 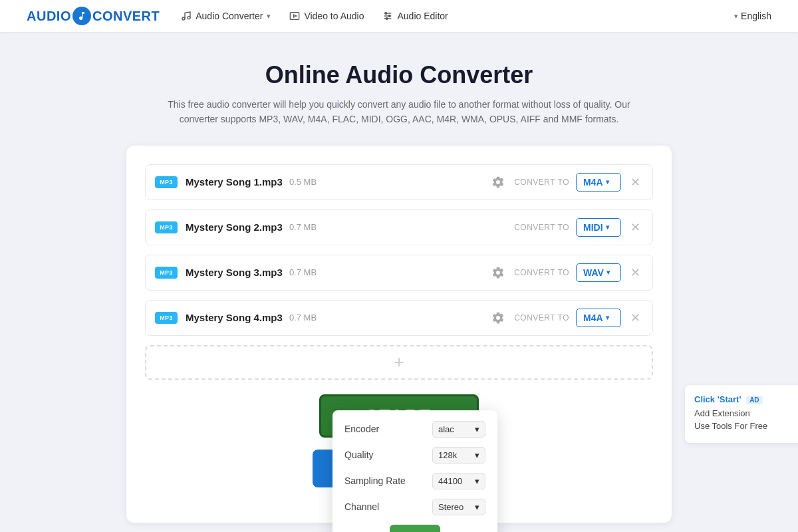 I want to click on nav-audio-converter-label: Audio Converter, so click(x=229, y=16).